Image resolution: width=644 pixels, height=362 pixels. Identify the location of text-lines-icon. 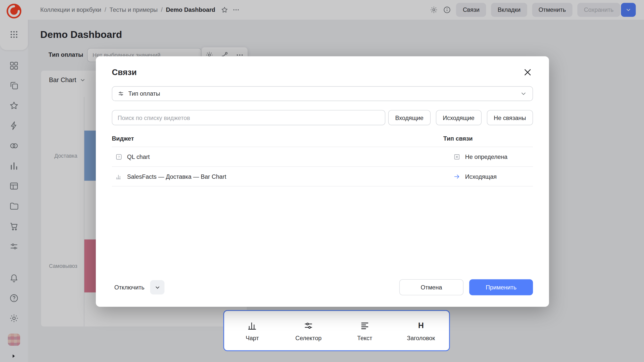
(365, 325).